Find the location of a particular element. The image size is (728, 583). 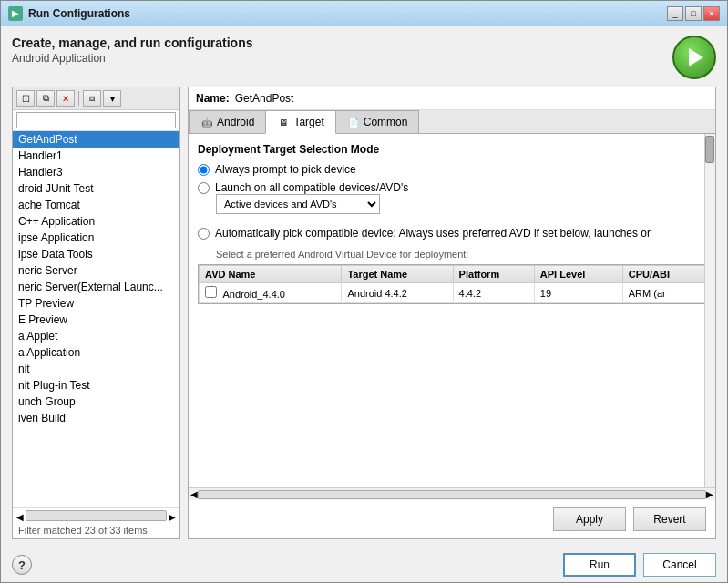

col-api-level: API Level is located at coordinates (578, 275).